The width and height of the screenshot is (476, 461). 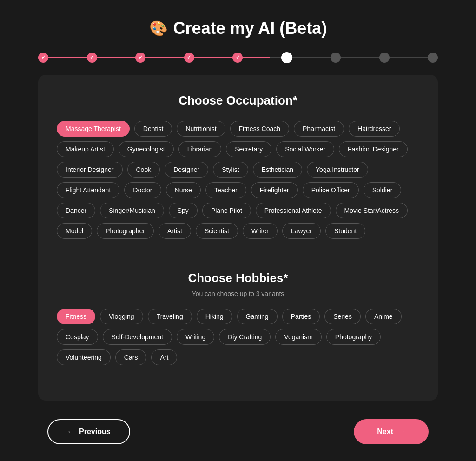 I want to click on occupation-title: Choose Occupation*, so click(x=238, y=100).